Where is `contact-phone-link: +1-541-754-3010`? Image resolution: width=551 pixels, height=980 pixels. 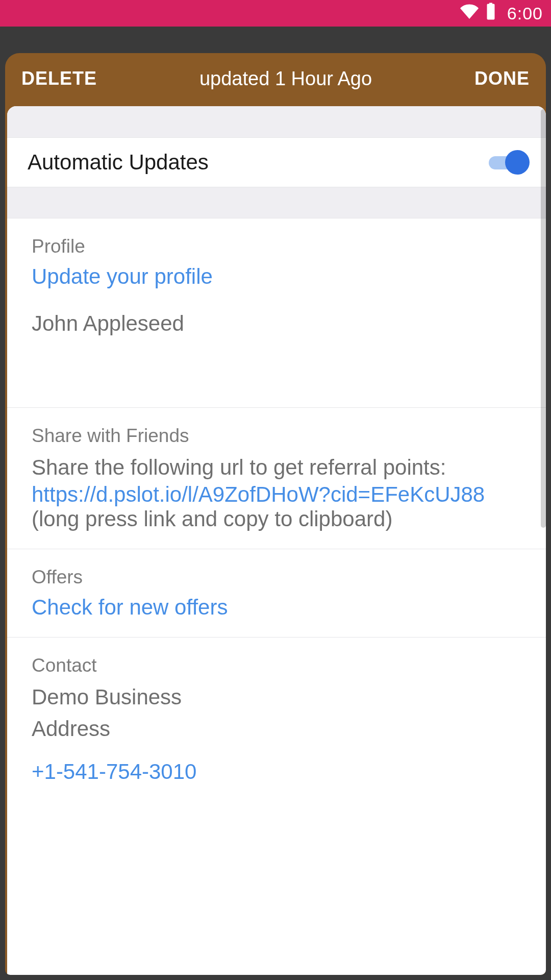
contact-phone-link: +1-541-754-3010 is located at coordinates (277, 772).